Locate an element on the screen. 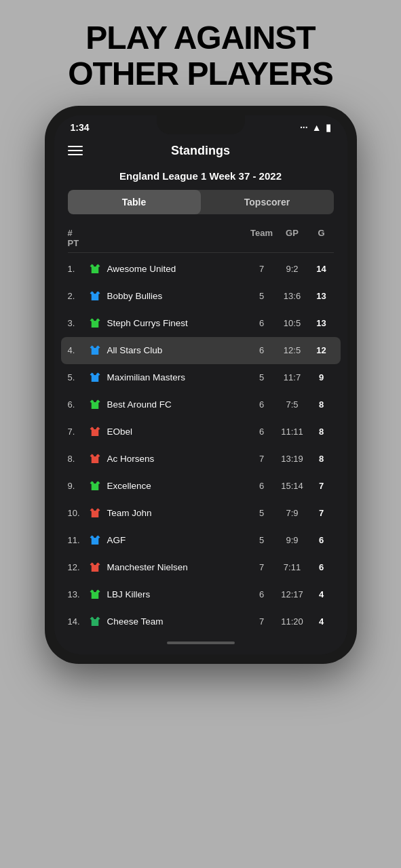 The height and width of the screenshot is (868, 401). team-g: 7:11 is located at coordinates (292, 567).